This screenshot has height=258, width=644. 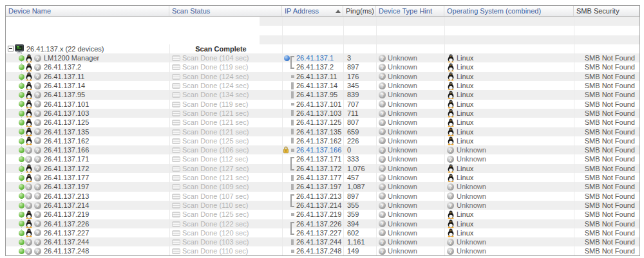 I want to click on ping-value: 355, so click(x=353, y=205).